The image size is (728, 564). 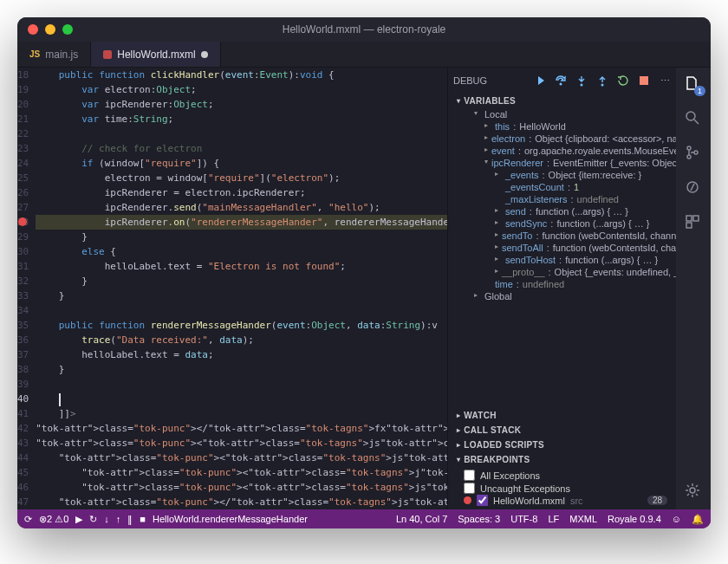 What do you see at coordinates (68, 29) in the screenshot?
I see `maximize-icon` at bounding box center [68, 29].